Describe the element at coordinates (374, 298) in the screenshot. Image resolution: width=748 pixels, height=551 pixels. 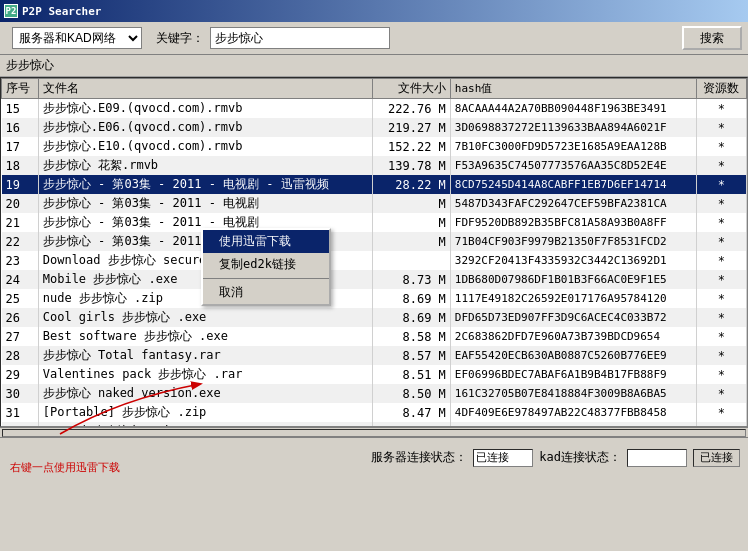
I see `table-row: 25nude 步步惊心 .zip8.69 M1117E49182C26592E0…` at that location.